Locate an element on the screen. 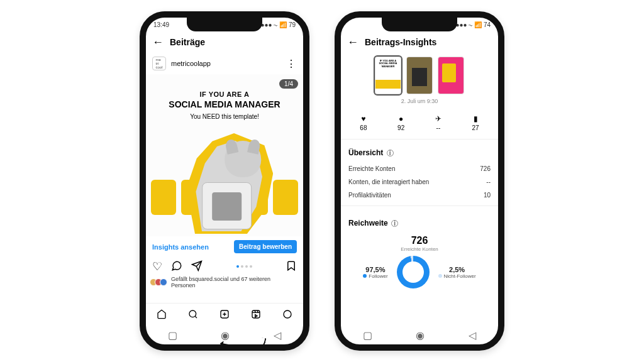  status-icons: ●●● ⏦ 📶 79 is located at coordinates (278, 25).